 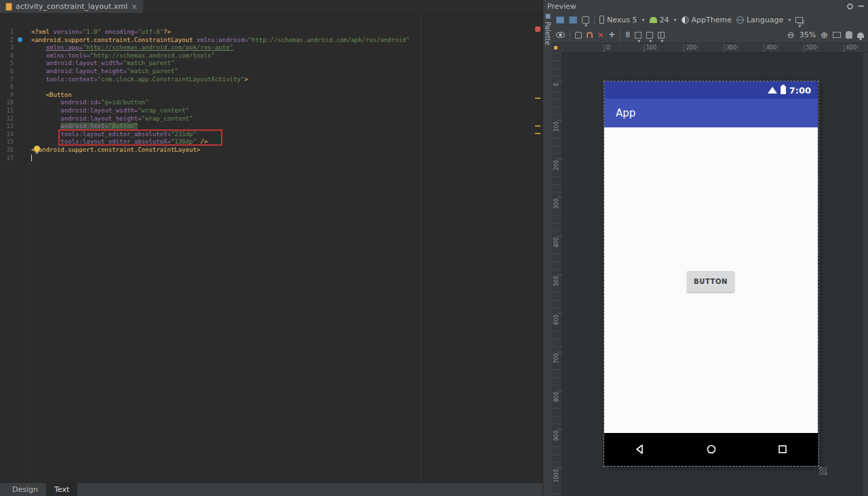 I want to click on code-line: <?xml version="1.0" encoding="utf-8"?>, so click(x=287, y=33).